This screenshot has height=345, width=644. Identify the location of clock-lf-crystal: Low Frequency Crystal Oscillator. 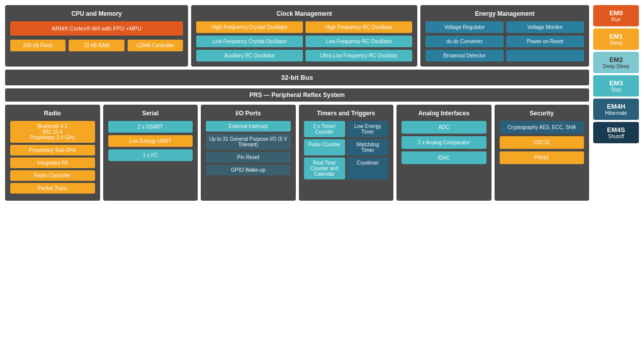
(250, 42).